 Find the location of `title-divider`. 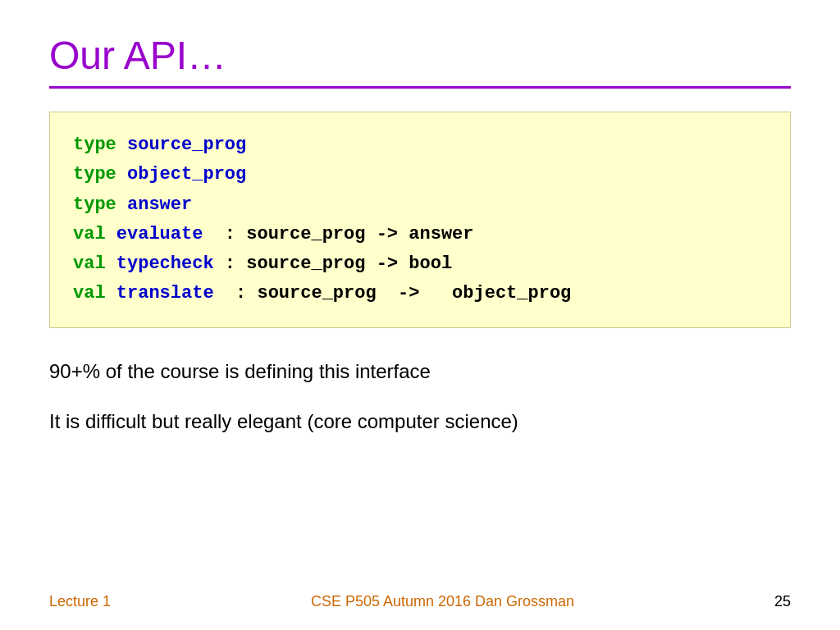

title-divider is located at coordinates (420, 87).